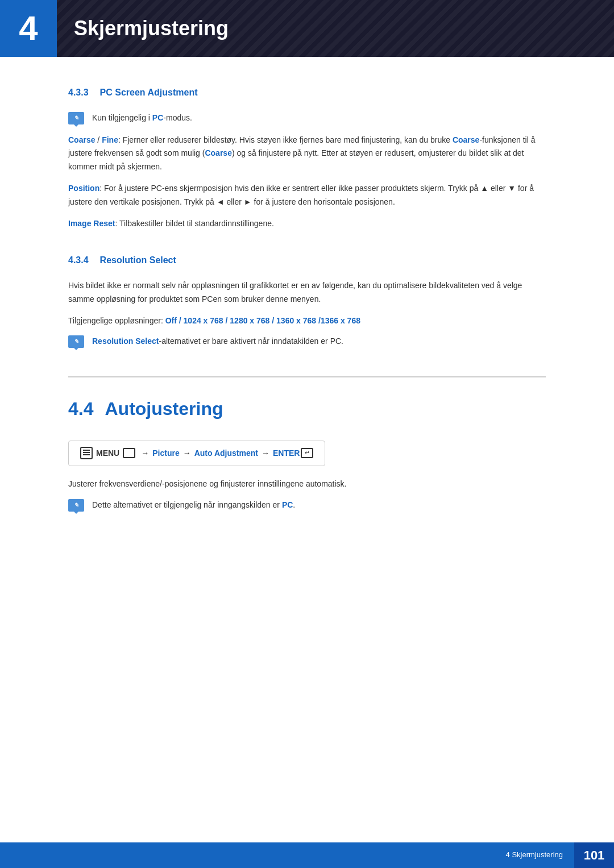 The image size is (614, 868). I want to click on chapter-title: Skjermjustering, so click(143, 28).